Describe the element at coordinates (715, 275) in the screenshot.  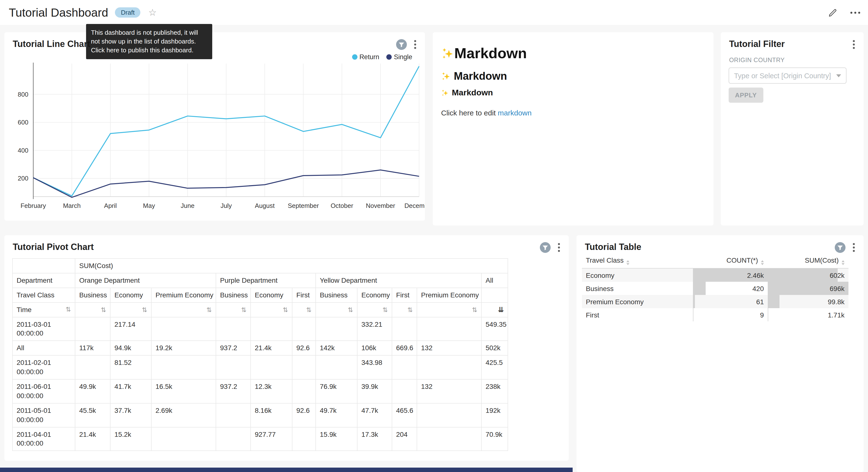
I see `table-row: Economy2.46k602k` at that location.